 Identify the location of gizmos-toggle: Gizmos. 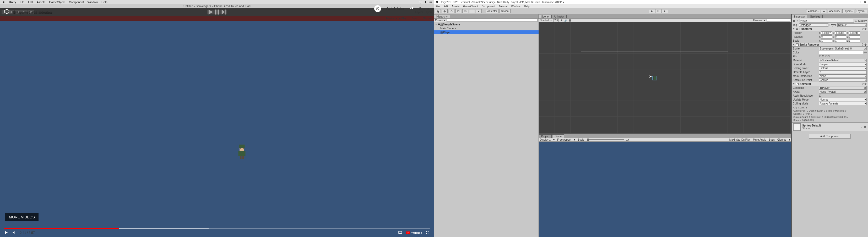
(427, 19).